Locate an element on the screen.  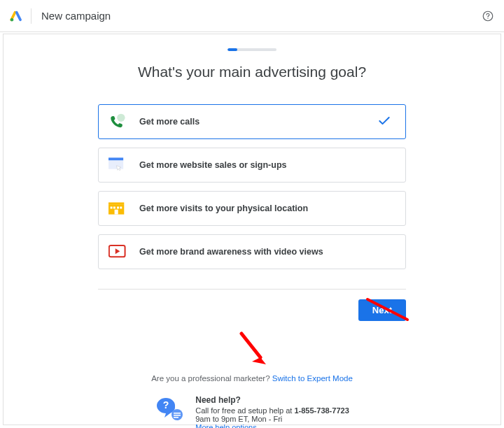
page-title: What's your main advertising goal? is located at coordinates (252, 72).